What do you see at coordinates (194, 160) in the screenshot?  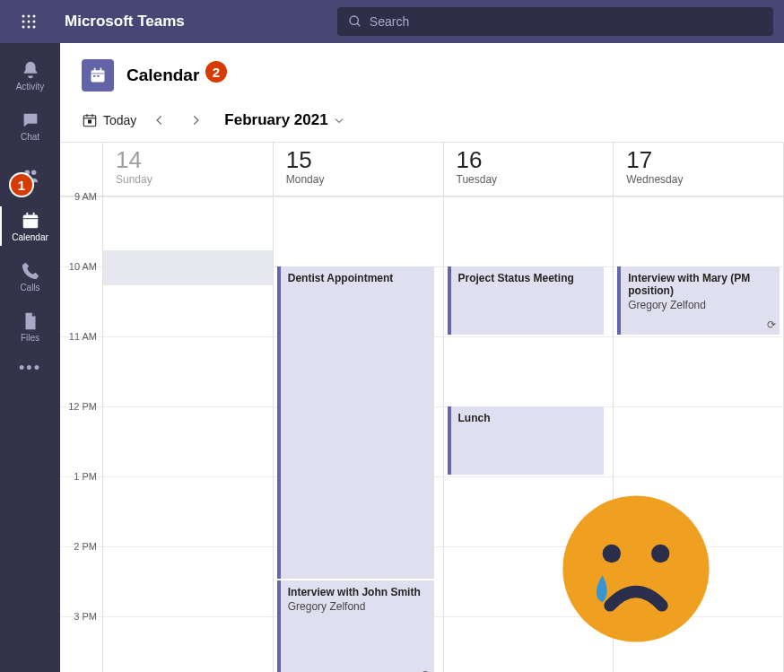 I see `day-number: 14` at bounding box center [194, 160].